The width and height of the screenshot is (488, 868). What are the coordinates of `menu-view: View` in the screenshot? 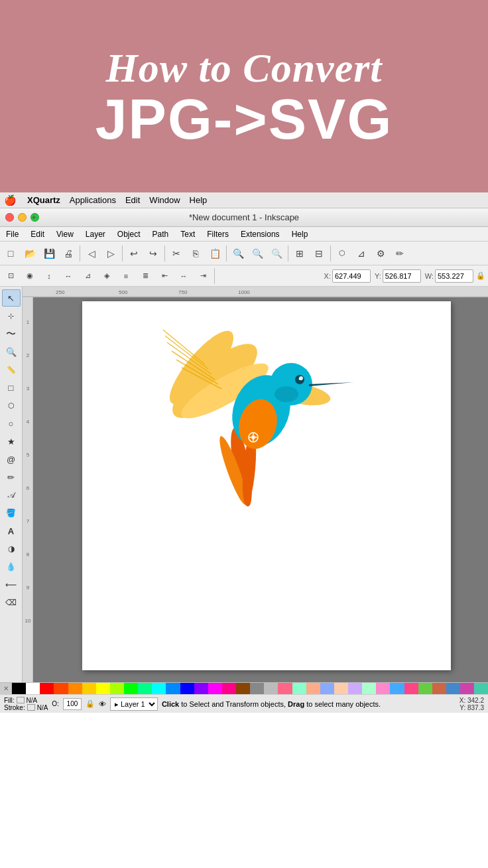 It's located at (65, 234).